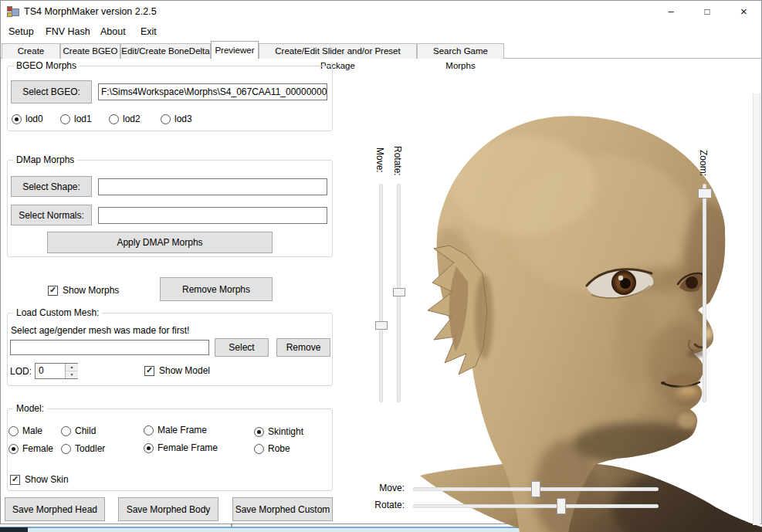 The width and height of the screenshot is (762, 532). Describe the element at coordinates (31, 51) in the screenshot. I see `tab-create-dmaps: Create DMaps` at that location.